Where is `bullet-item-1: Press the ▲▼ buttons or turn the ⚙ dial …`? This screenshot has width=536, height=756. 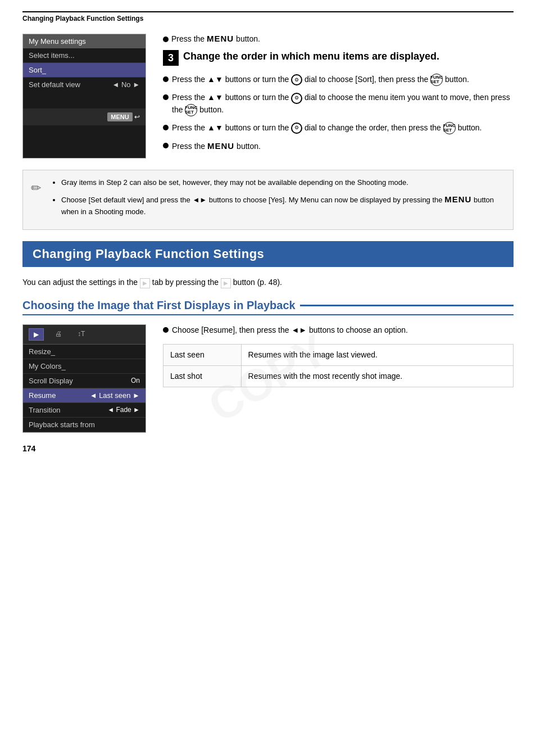
bullet-item-1: Press the ▲▼ buttons or turn the ⚙ dial … is located at coordinates (338, 80).